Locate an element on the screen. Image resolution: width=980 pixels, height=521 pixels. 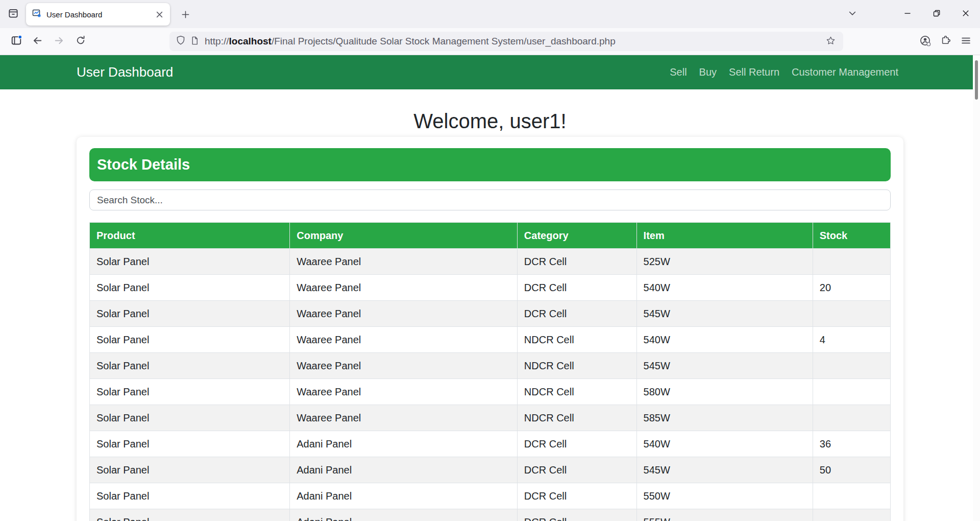
restore-icon is located at coordinates (937, 14).